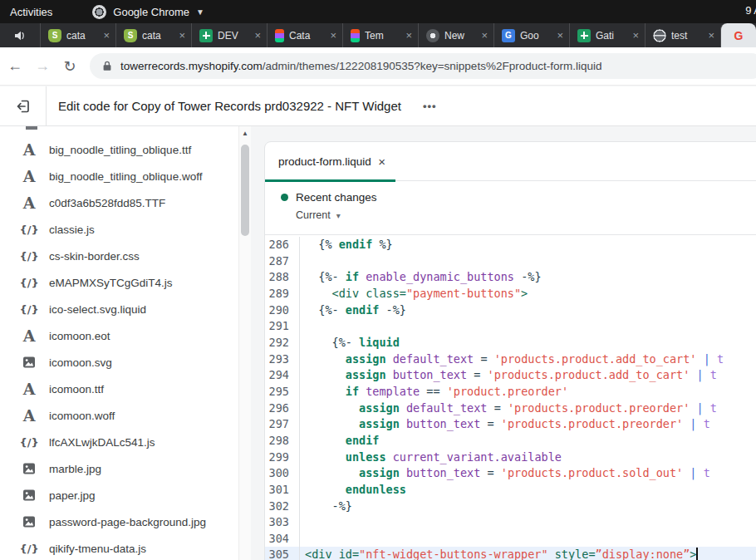  Describe the element at coordinates (430, 106) in the screenshot. I see `more-actions-button: •••` at that location.